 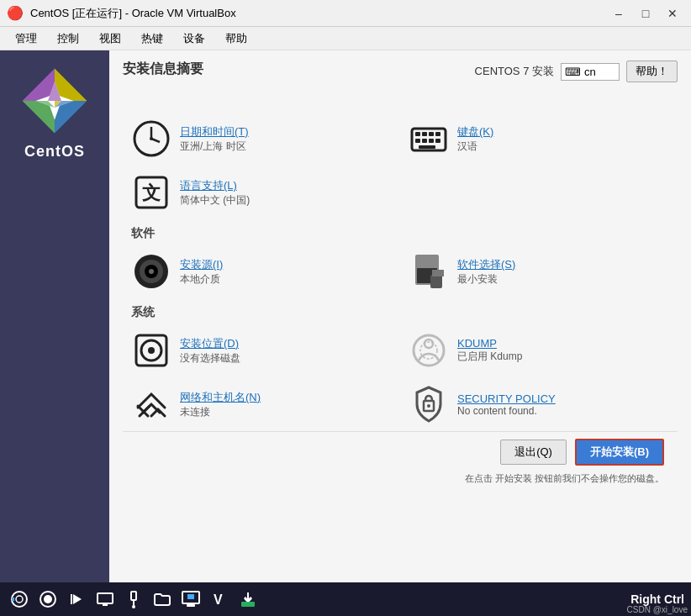 What do you see at coordinates (577, 71) in the screenshot?
I see `top-right-controls: CENTOS 7 安装 ⌨ cn 帮助！` at bounding box center [577, 71].